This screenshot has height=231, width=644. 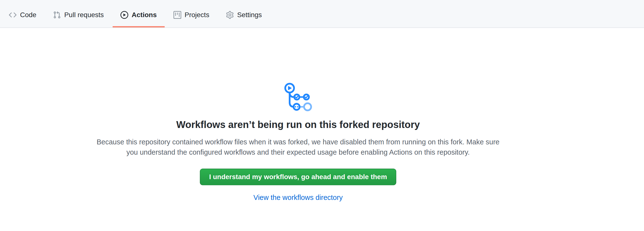 What do you see at coordinates (298, 198) in the screenshot?
I see `view-workflows-directory-link: View the workflows directory` at bounding box center [298, 198].